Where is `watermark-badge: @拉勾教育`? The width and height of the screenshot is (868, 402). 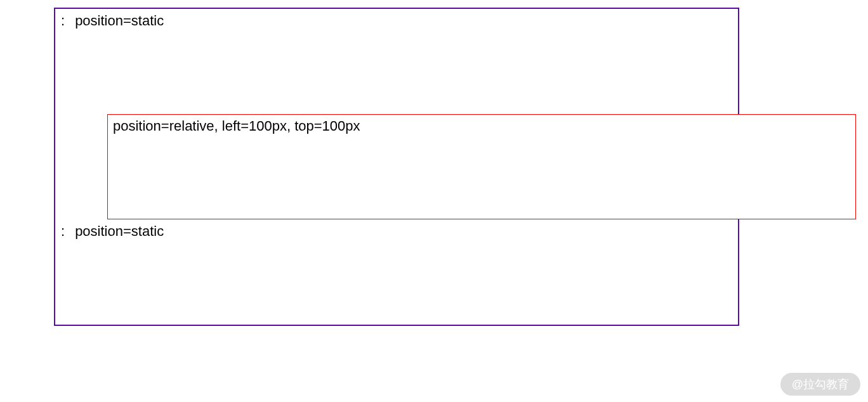 watermark-badge: @拉勾教育 is located at coordinates (820, 384).